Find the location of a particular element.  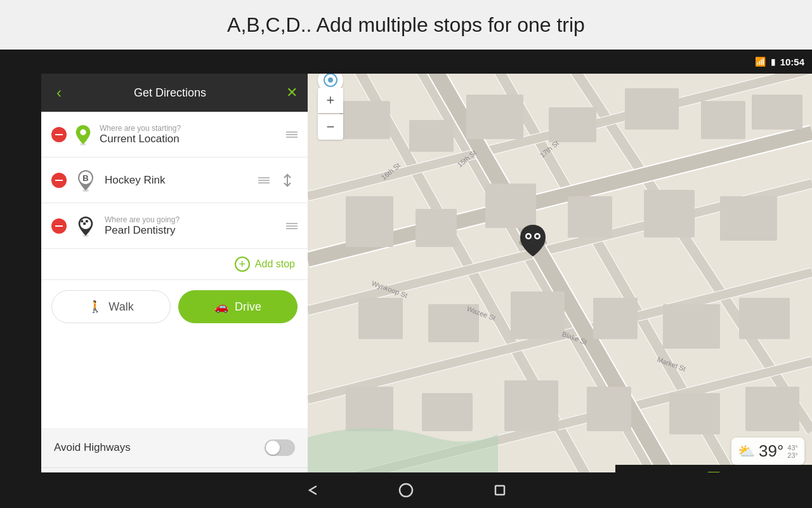

status-time: 10:54 is located at coordinates (792, 62).